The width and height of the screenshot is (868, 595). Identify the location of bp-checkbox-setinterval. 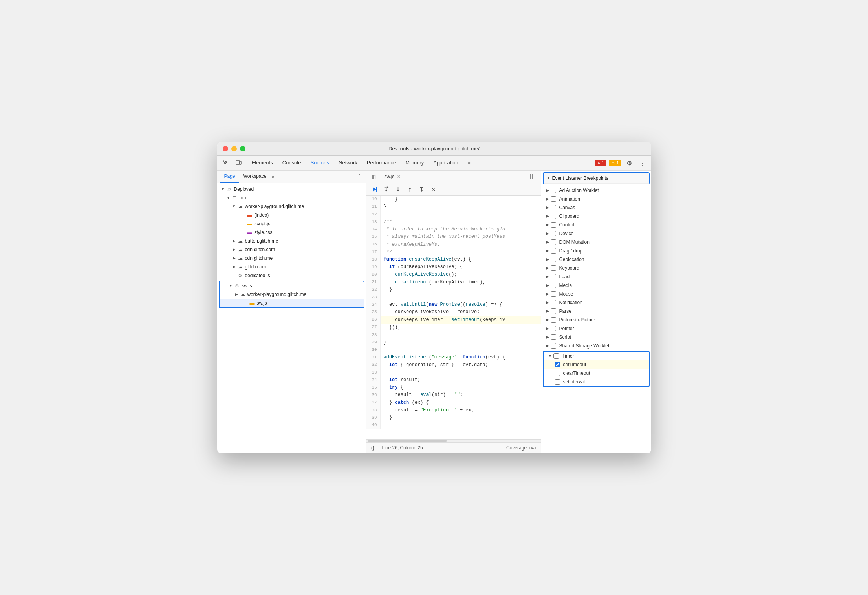
(557, 382).